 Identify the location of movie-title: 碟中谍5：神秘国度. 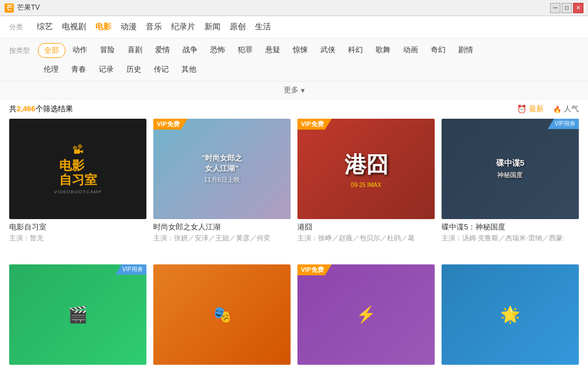
(510, 227).